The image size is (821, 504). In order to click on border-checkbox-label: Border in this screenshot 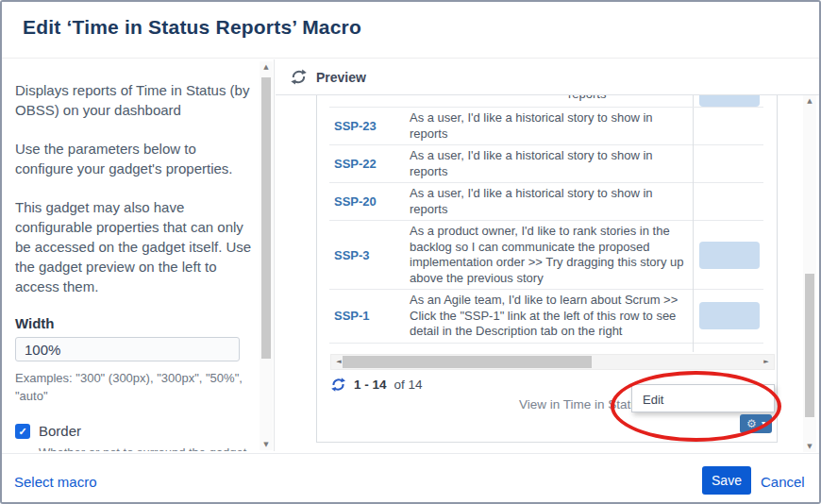, I will do `click(60, 430)`.